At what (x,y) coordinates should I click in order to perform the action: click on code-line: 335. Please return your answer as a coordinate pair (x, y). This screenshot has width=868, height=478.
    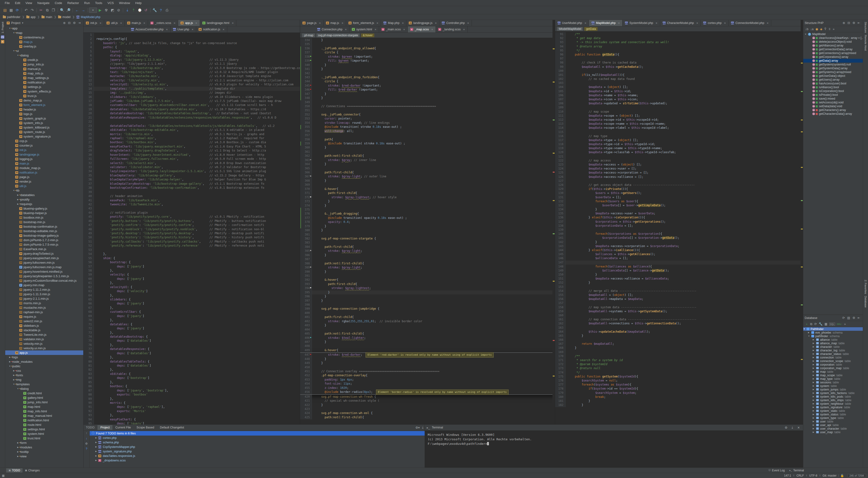
    Looking at the image, I should click on (428, 44).